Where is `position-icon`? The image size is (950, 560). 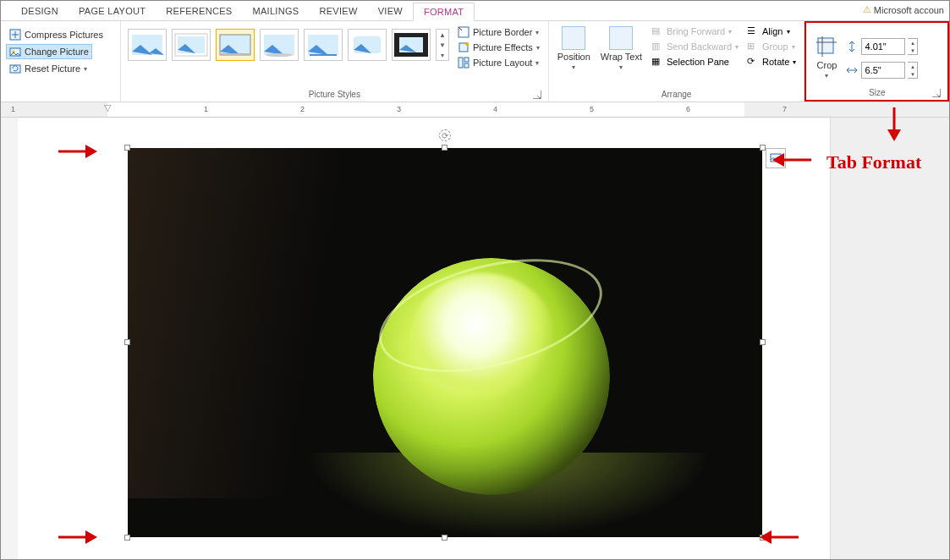 position-icon is located at coordinates (574, 38).